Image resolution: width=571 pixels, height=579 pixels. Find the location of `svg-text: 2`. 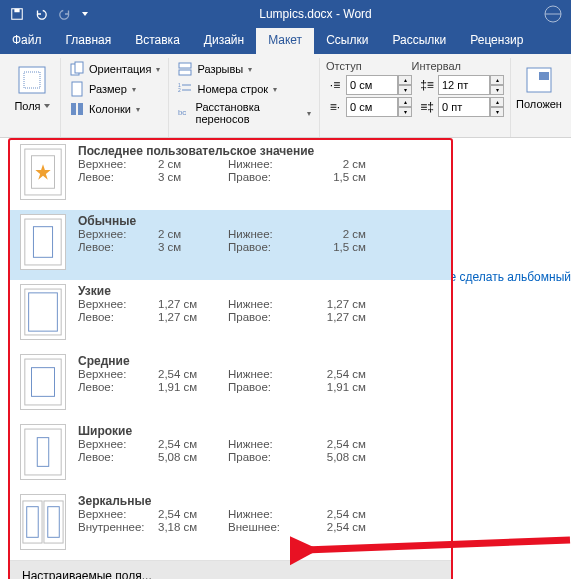

svg-text: 2 is located at coordinates (180, 90).